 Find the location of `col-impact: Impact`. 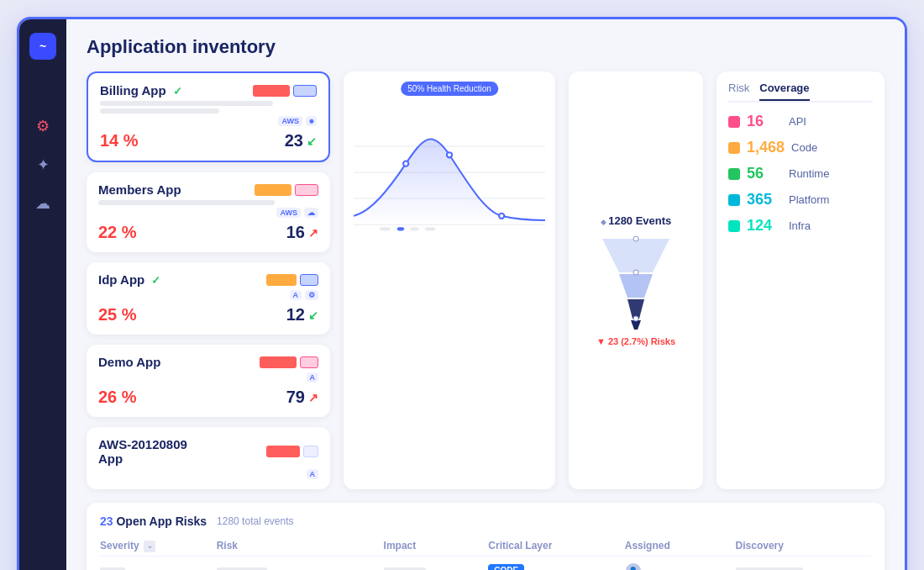

col-impact: Impact is located at coordinates (430, 546).